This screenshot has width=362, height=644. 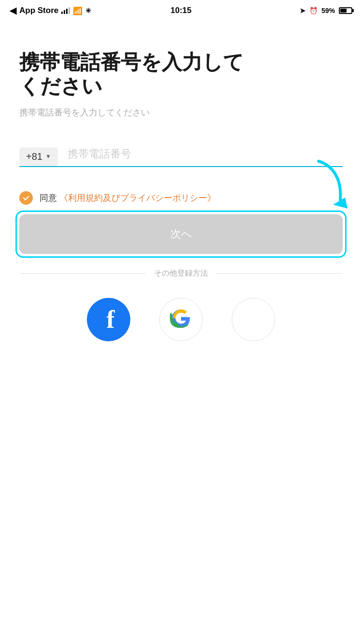 I want to click on status-left: ◀ App Store 📶 ✳, so click(x=50, y=11).